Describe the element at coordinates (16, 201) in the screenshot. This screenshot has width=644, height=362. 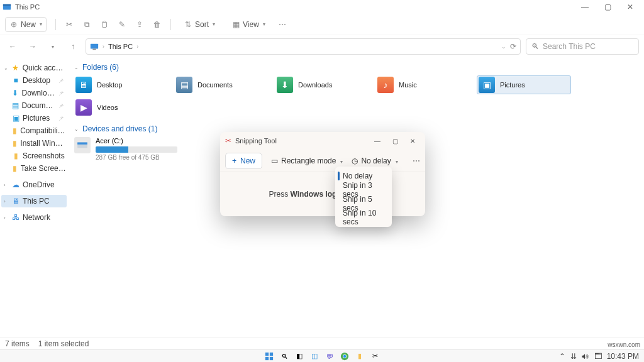
I see `pc-icon: 🖥︎` at that location.